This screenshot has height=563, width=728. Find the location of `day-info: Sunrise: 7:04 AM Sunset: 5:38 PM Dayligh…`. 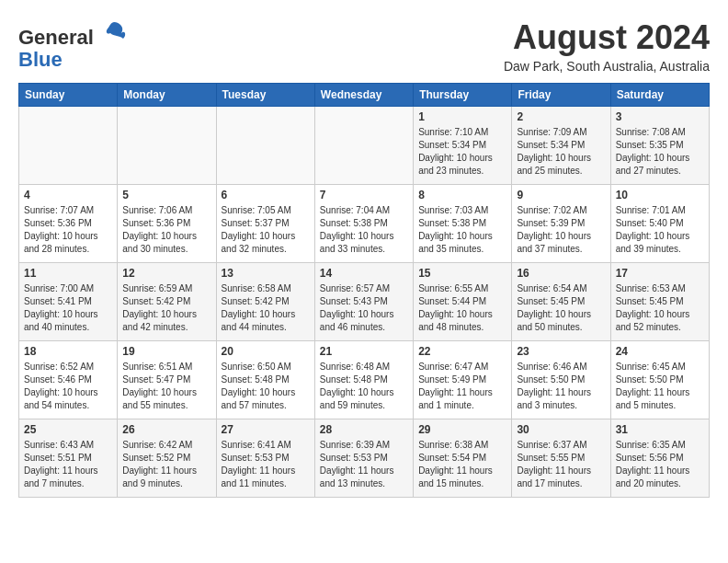

day-info: Sunrise: 7:04 AM Sunset: 5:38 PM Dayligh… is located at coordinates (364, 230).